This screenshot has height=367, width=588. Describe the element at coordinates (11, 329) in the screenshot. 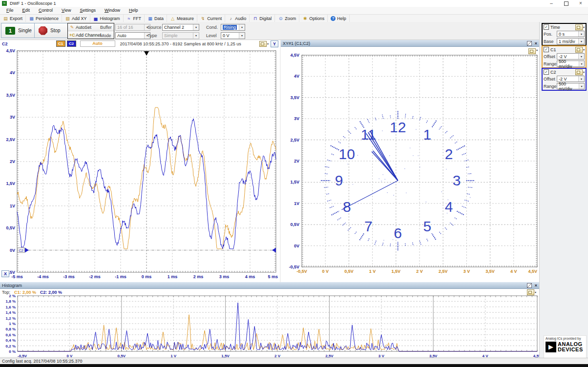

I see `svg-text: 0,8 %` at that location.